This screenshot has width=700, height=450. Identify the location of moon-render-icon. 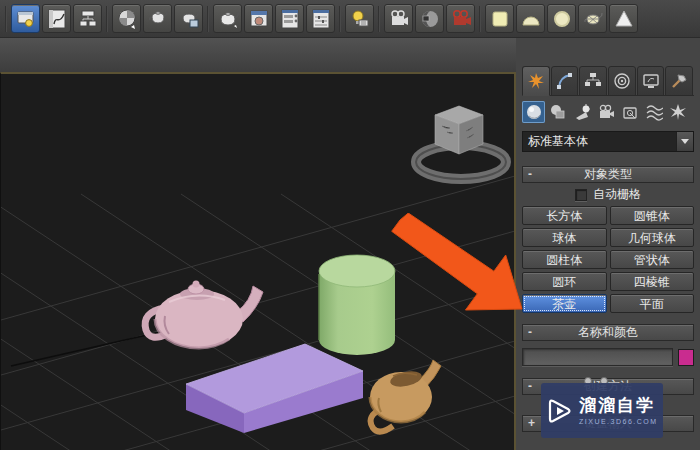
(430, 18).